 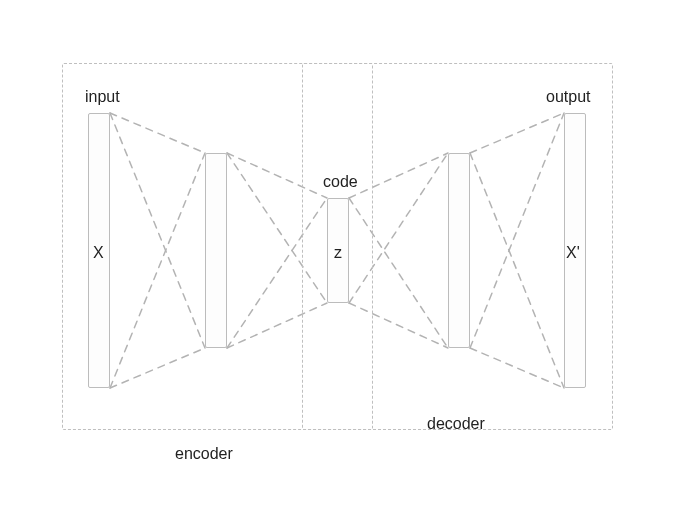 What do you see at coordinates (98, 253) in the screenshot?
I see `x-text: X` at bounding box center [98, 253].